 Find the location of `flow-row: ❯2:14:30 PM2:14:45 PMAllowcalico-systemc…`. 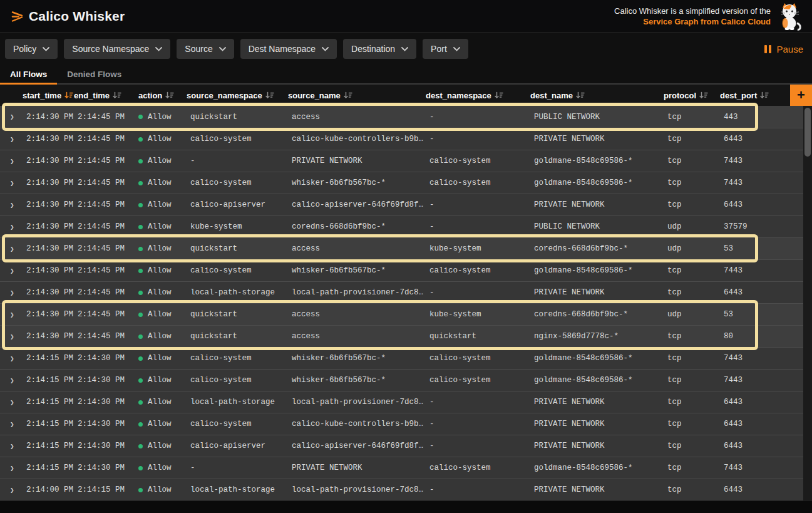

flow-row: ❯2:14:30 PM2:14:45 PMAllowcalico-systemc… is located at coordinates (402, 139).